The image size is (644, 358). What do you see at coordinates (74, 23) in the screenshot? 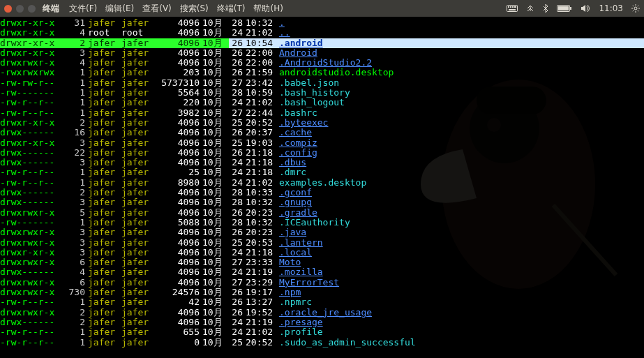
I see `col-links: 31` at bounding box center [74, 23].